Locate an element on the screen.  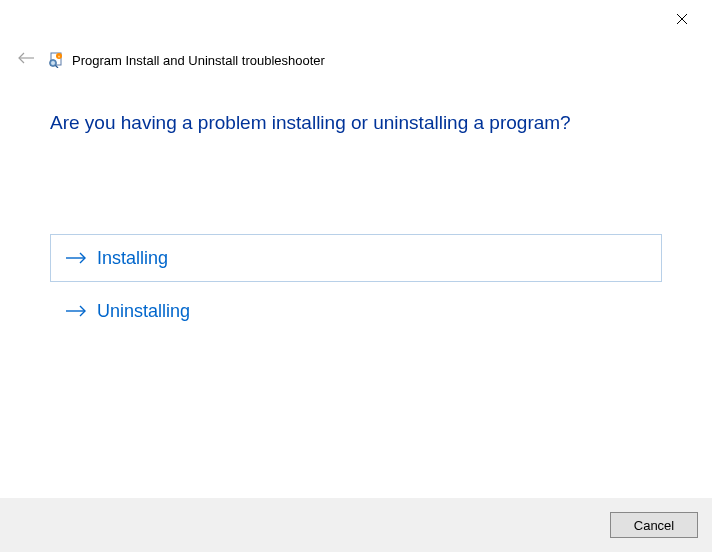
cancel-button: Cancel is located at coordinates (654, 525).